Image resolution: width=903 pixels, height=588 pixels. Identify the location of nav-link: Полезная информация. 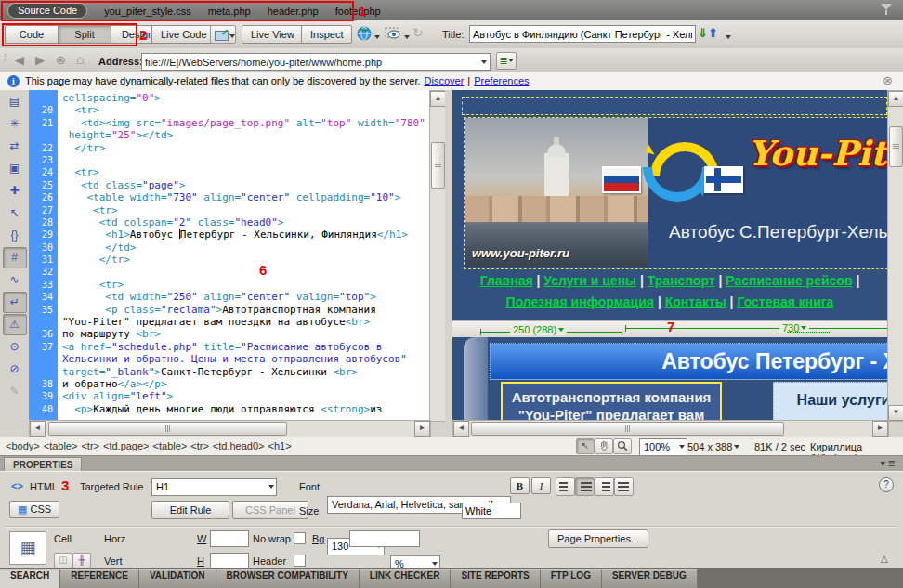
(580, 302).